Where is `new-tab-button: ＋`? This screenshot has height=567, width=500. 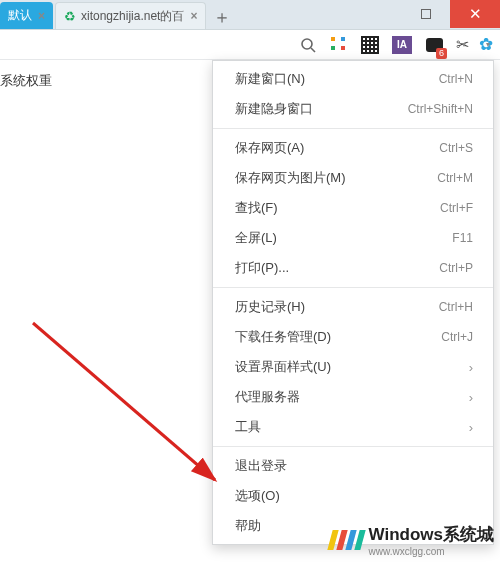
new-tab-button: ＋ is located at coordinates (222, 17).